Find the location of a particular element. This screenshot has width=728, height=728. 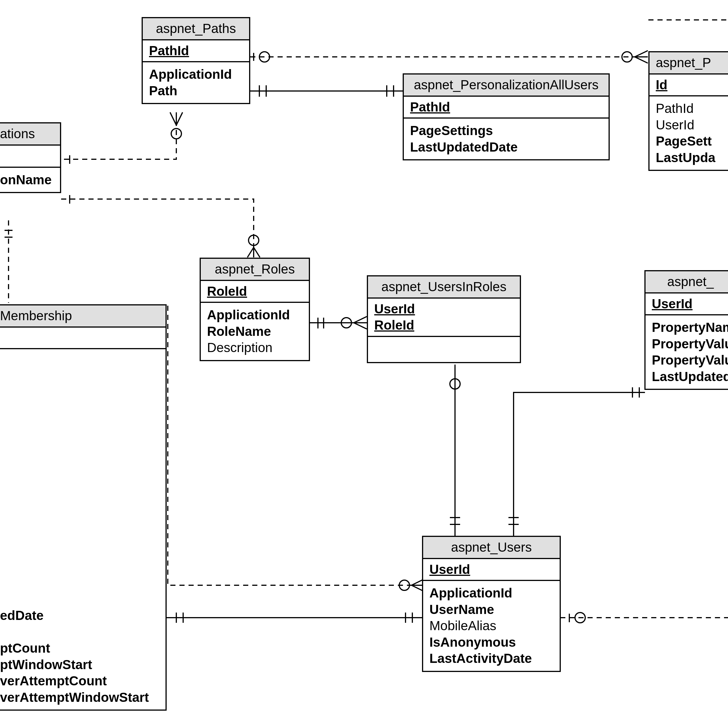

entity-aspnet-profile: aspnet_ UserId PropertyNam PropertyValu … is located at coordinates (686, 330).